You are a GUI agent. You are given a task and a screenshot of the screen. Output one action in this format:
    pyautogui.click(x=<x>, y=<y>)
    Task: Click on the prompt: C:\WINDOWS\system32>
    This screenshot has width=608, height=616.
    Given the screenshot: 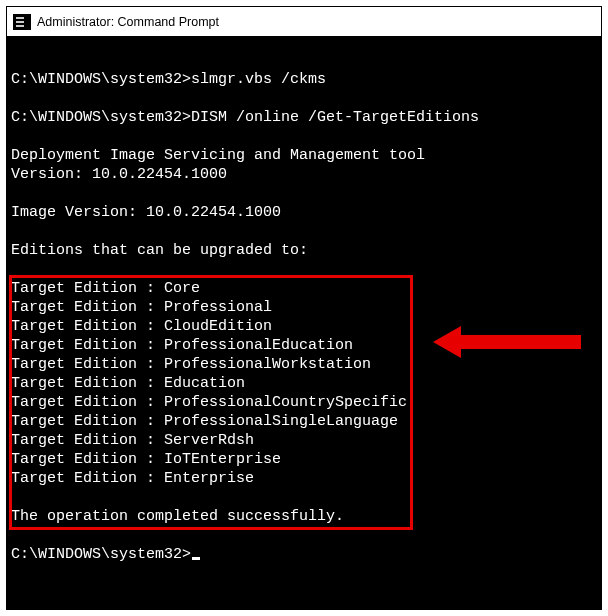 What is the action you would take?
    pyautogui.click(x=101, y=554)
    